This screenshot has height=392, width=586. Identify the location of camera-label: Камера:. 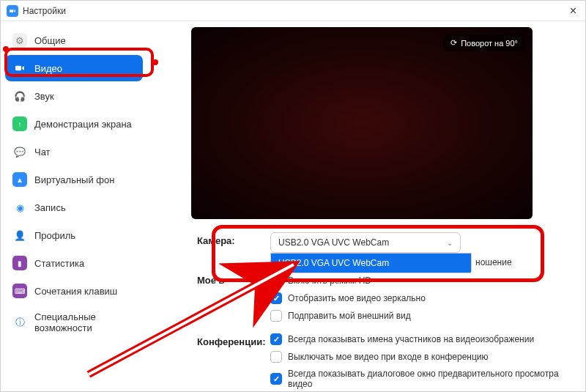
(234, 239).